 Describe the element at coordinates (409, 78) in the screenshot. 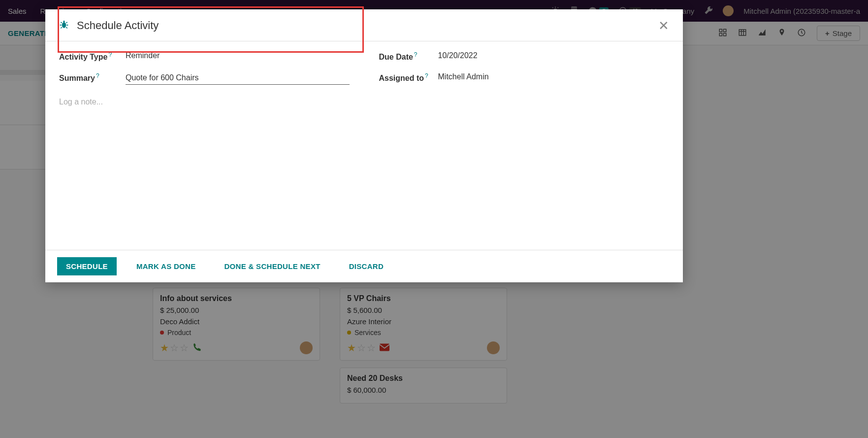

I see `label-assigned-to: Assigned to?` at that location.